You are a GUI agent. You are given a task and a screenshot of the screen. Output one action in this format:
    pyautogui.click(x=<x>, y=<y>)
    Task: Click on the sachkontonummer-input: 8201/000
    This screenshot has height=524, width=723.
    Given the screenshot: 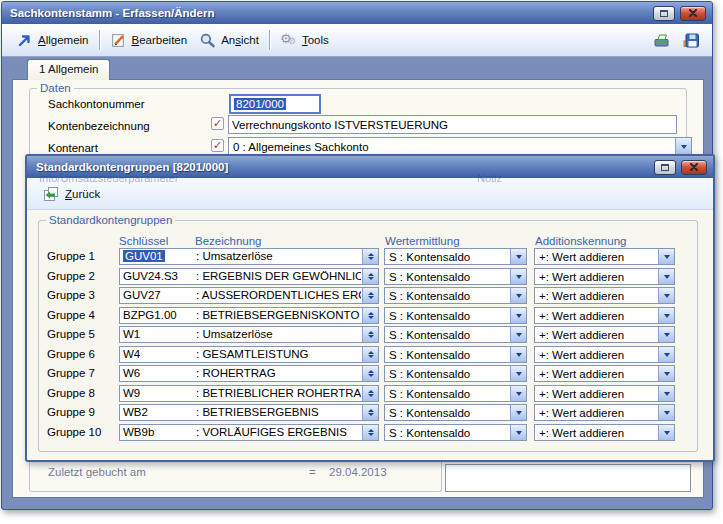 What is the action you would take?
    pyautogui.click(x=275, y=104)
    